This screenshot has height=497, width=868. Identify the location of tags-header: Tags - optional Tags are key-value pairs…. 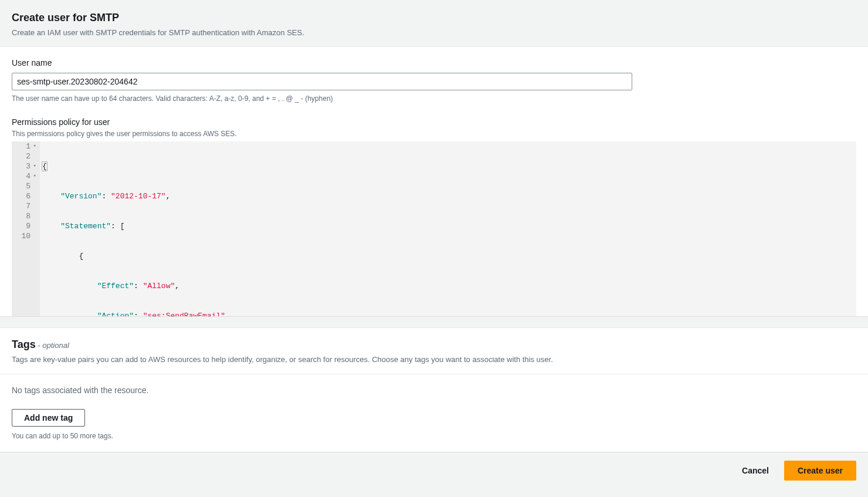
(434, 351).